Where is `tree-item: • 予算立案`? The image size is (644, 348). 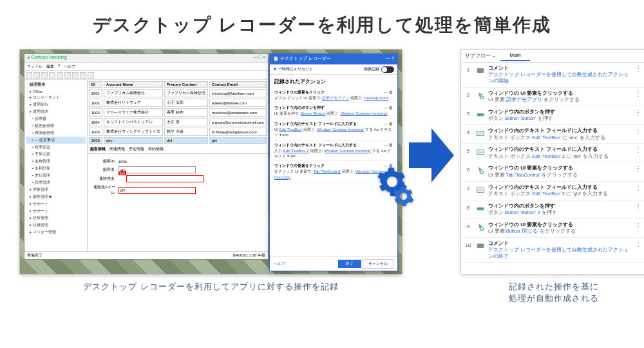 tree-item: • 予算立案 is located at coordinates (55, 155).